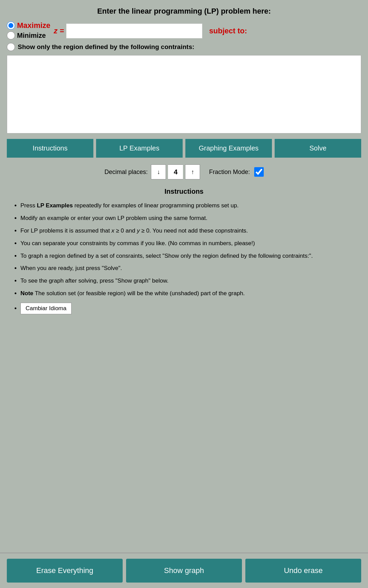  Describe the element at coordinates (189, 293) in the screenshot. I see `list-item: Note The solution set (or feasible regio…` at that location.